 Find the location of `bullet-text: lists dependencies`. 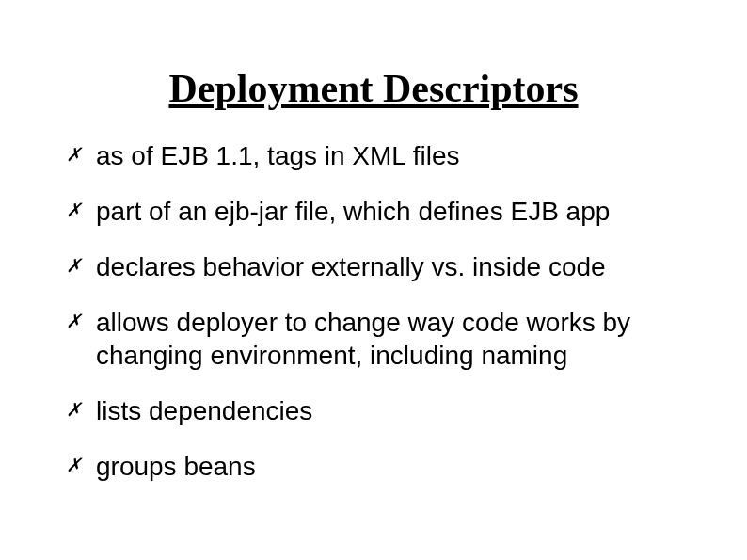

bullet-text: lists dependencies is located at coordinates (204, 410).